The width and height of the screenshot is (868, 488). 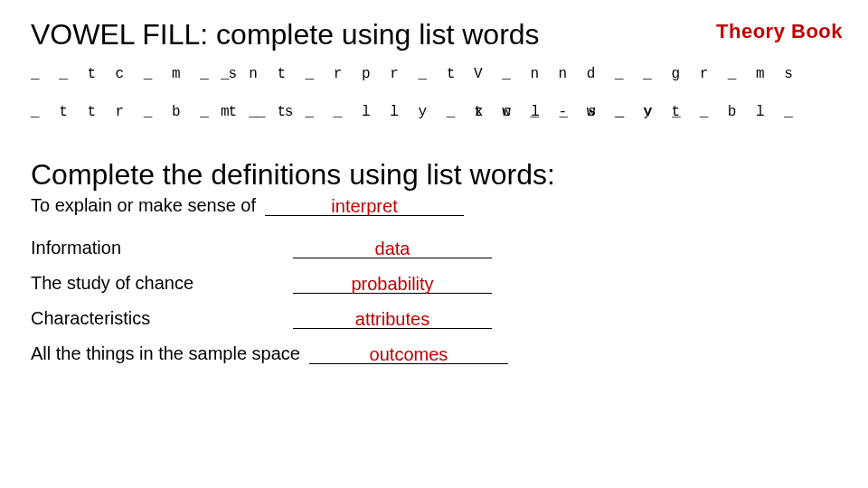 What do you see at coordinates (157, 318) in the screenshot?
I see `definition-clue: Characteristics` at bounding box center [157, 318].